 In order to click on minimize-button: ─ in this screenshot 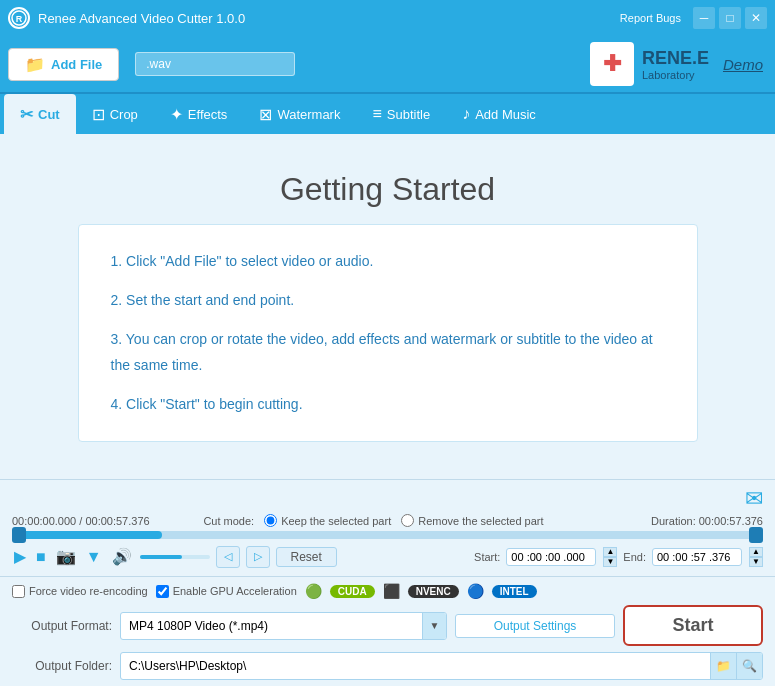, I will do `click(704, 18)`.